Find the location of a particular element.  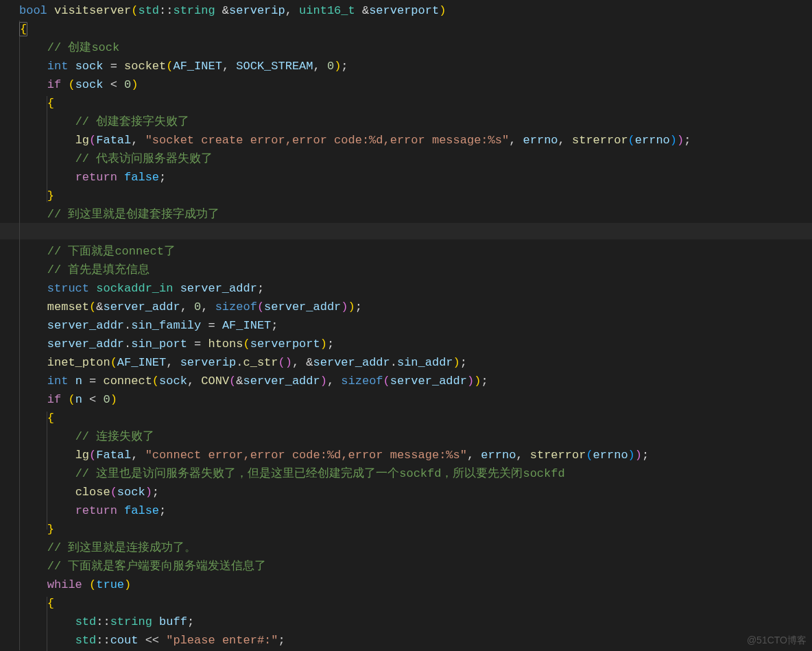

code-line: server_addr.sin_family = AF_INET; is located at coordinates (416, 325).